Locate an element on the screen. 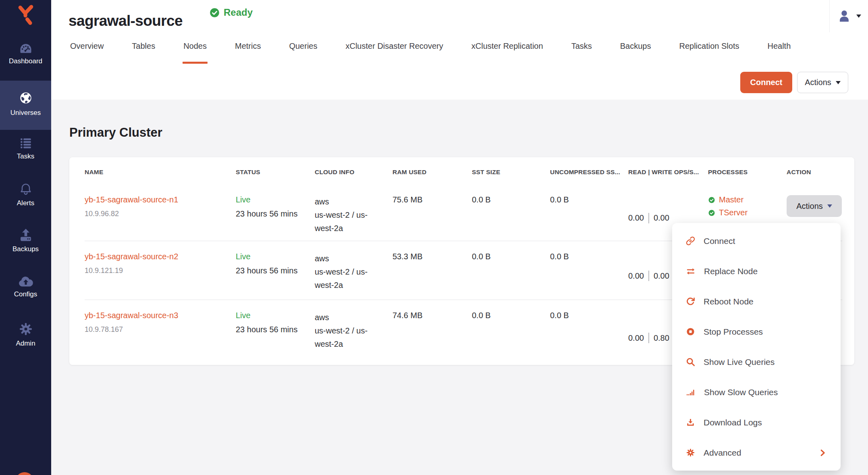 This screenshot has width=868, height=475. ram-used-value: 74.6 MB is located at coordinates (432, 338).